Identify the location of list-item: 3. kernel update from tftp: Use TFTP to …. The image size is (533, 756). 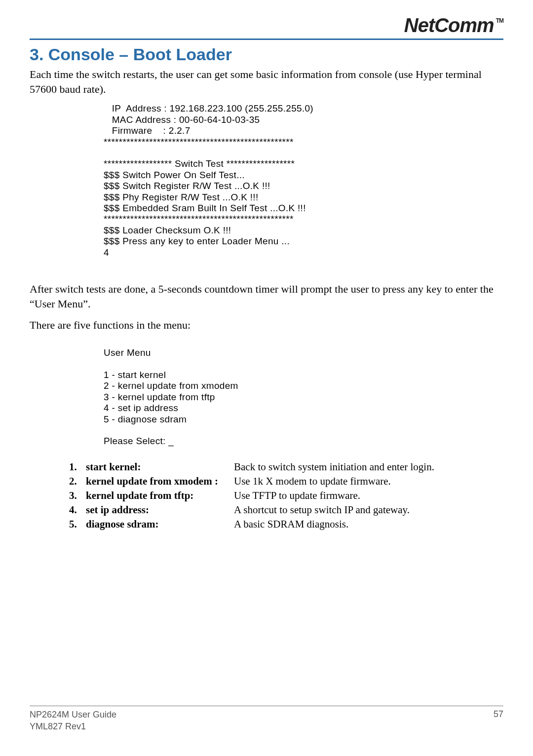
(286, 495).